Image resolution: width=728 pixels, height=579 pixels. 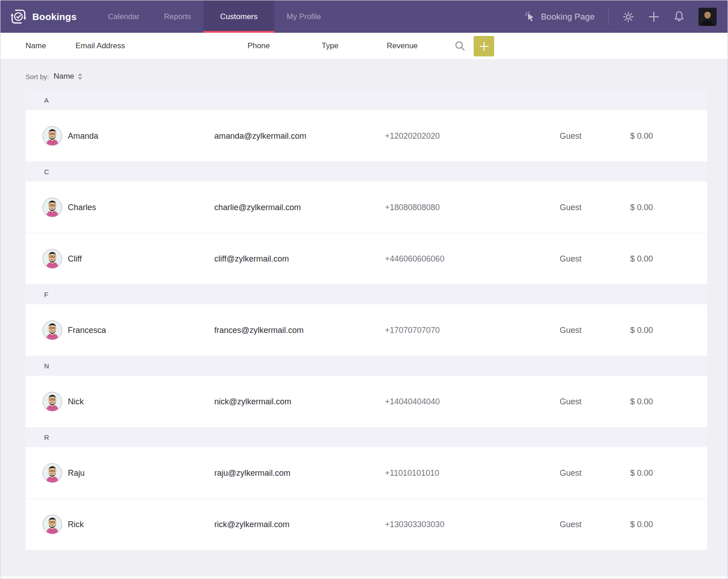 I want to click on group-rows: Amanda amanda@zylkermail.com +1202020202…, so click(x=366, y=136).